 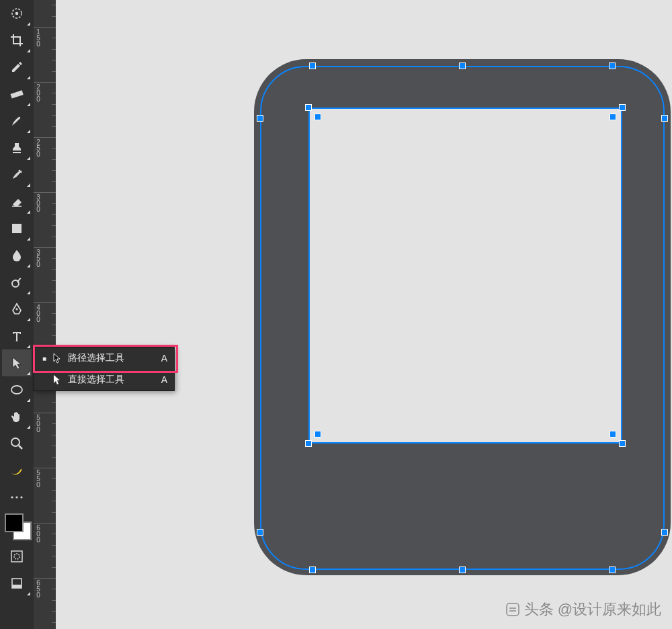 I want to click on tools-panel, so click(x=17, y=314).